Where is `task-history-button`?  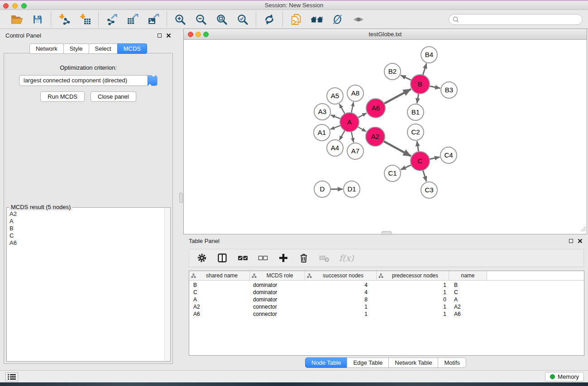 task-history-button is located at coordinates (12, 377).